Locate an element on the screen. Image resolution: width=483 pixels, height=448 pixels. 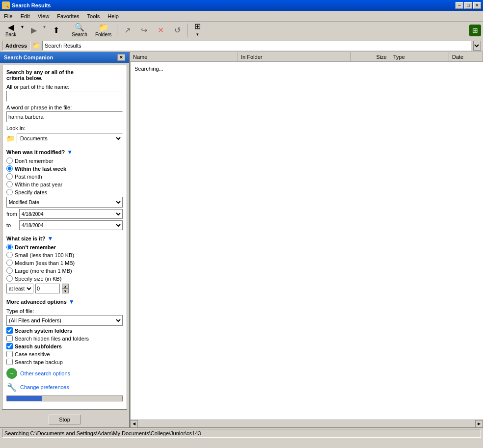
from-date-select: 4/18/2004 is located at coordinates (71, 214).